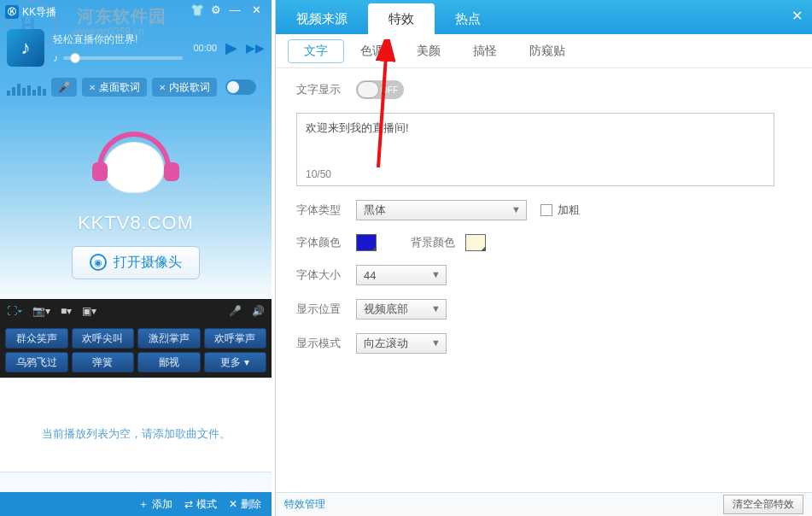  What do you see at coordinates (485, 51) in the screenshot?
I see `subtab-funny: 搞怪` at bounding box center [485, 51].